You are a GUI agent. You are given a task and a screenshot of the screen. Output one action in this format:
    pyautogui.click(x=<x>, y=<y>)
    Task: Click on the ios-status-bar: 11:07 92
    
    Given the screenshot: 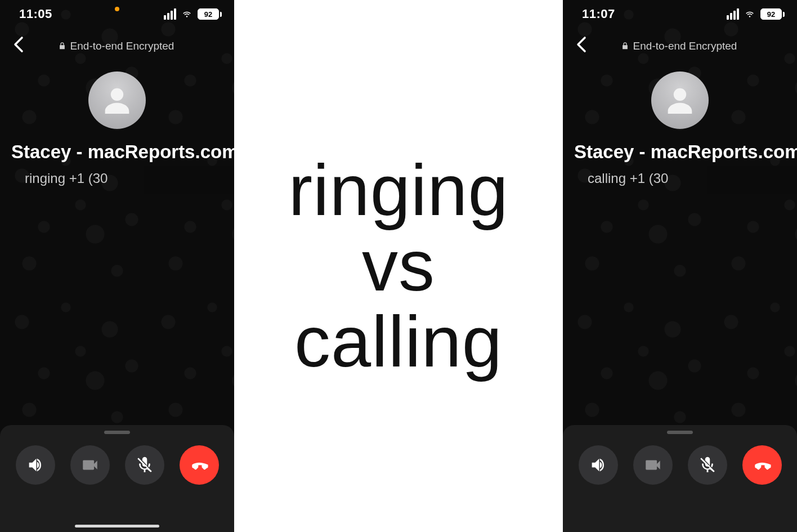 What is the action you would take?
    pyautogui.click(x=680, y=14)
    